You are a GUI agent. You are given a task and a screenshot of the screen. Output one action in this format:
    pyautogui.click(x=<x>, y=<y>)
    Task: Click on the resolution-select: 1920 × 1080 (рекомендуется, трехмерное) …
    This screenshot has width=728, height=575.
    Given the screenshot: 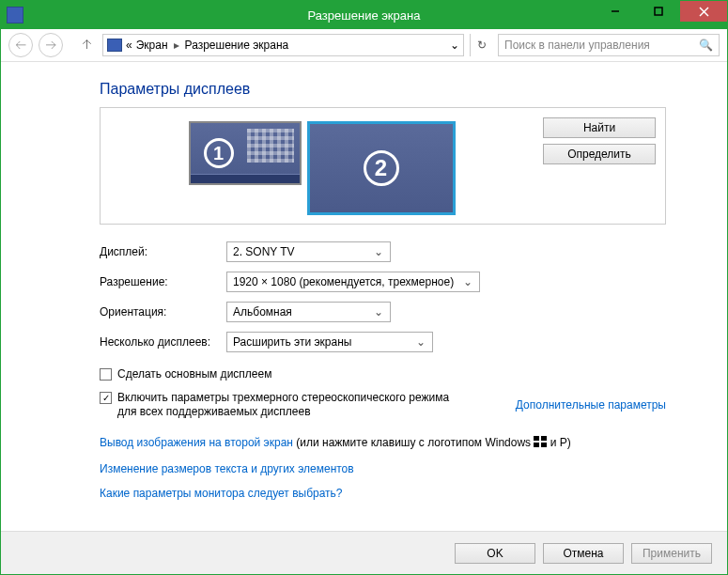 What is the action you would take?
    pyautogui.click(x=353, y=282)
    